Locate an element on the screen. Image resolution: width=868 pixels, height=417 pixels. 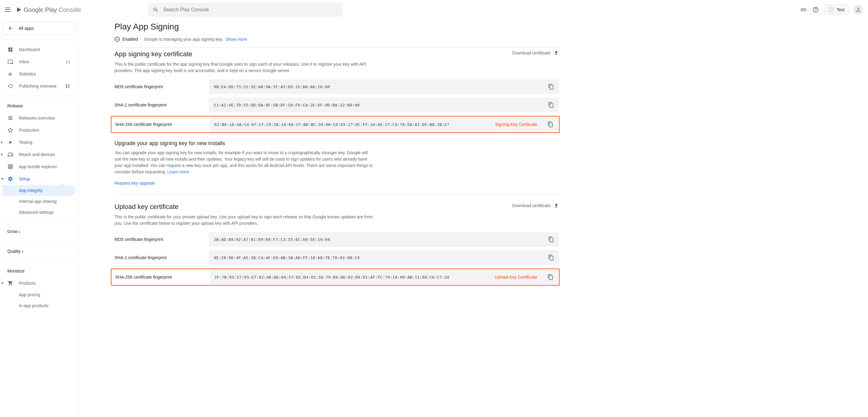
link-icon is located at coordinates (803, 10).